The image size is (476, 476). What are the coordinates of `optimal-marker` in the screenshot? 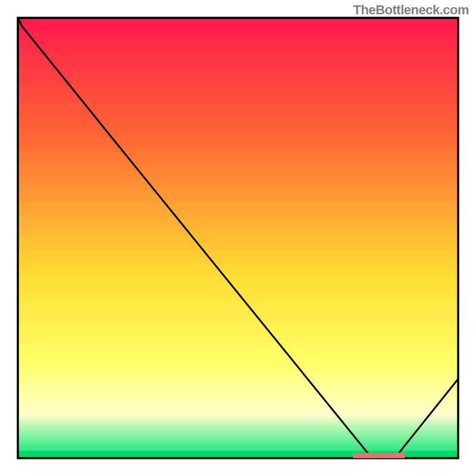 It's located at (378, 456).